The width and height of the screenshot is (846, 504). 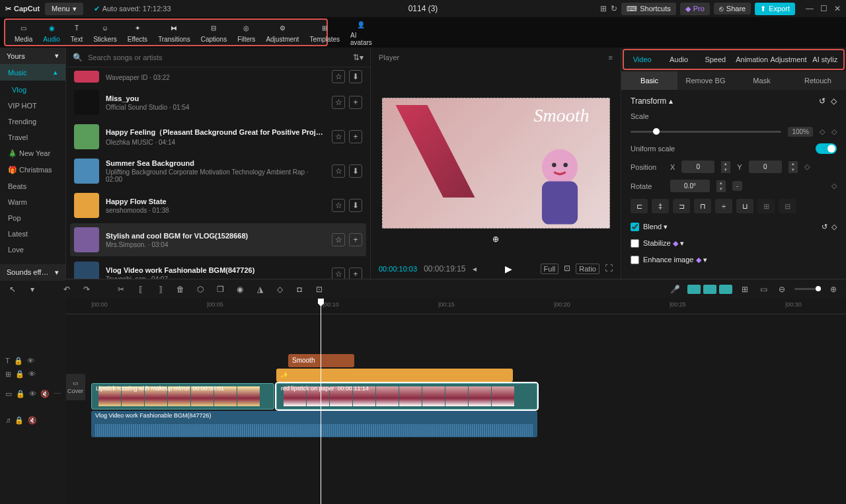 I want to click on tool-adjustment: ⚙Adjustment, so click(x=282, y=33).